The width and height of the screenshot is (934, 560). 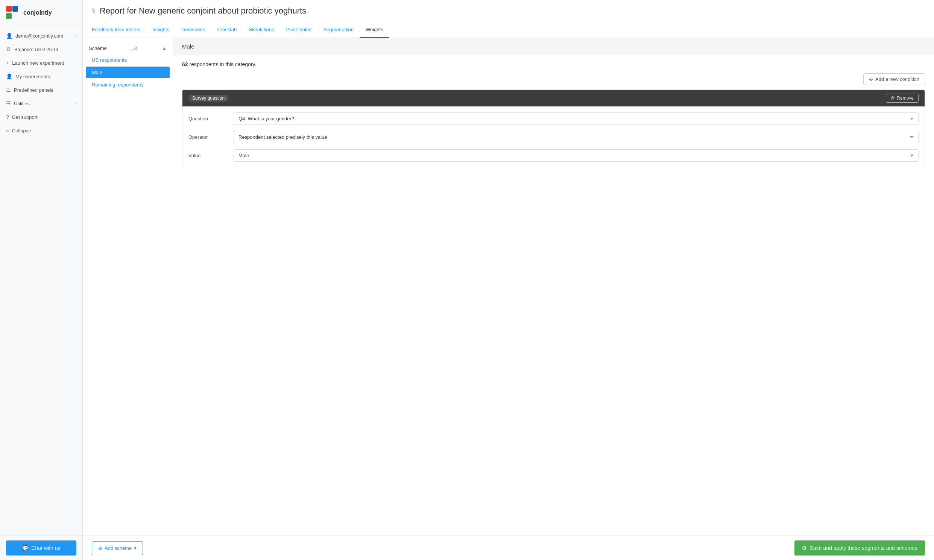 I want to click on add-scheme-arrow: ▾, so click(x=135, y=548).